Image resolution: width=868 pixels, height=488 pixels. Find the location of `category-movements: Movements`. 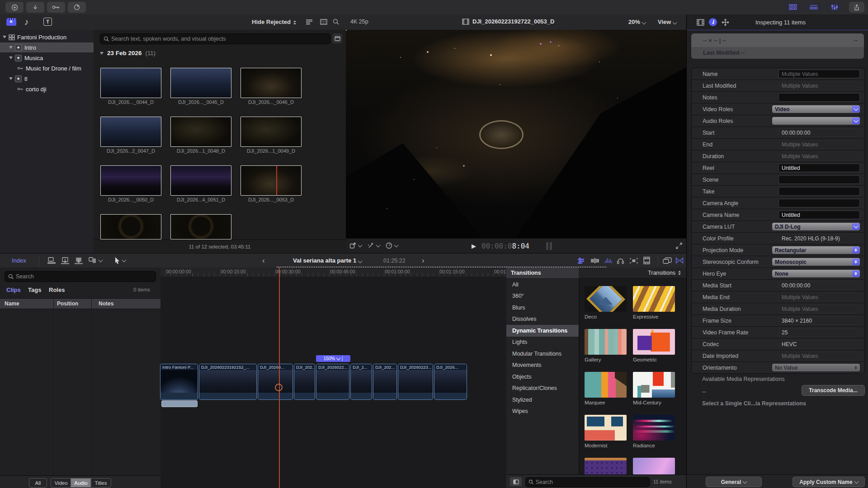

category-movements: Movements is located at coordinates (542, 366).